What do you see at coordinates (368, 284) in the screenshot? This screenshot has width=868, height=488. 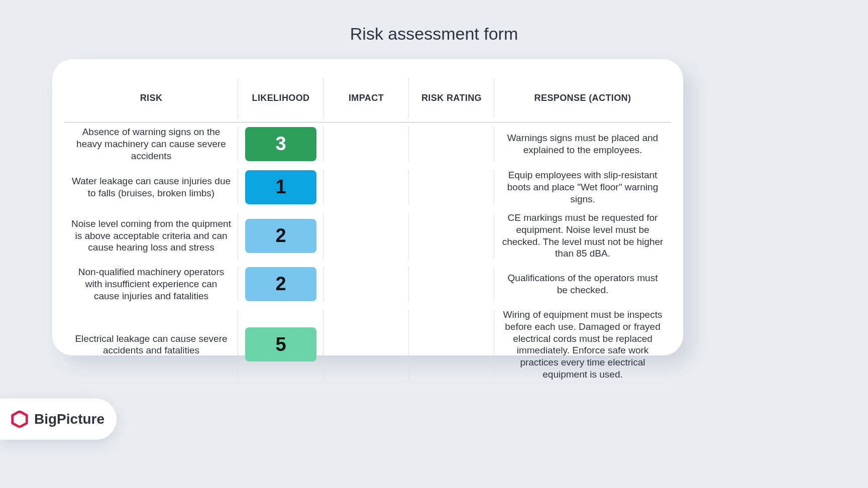 I see `table-row: Non-qualified machinery operators with i…` at bounding box center [368, 284].